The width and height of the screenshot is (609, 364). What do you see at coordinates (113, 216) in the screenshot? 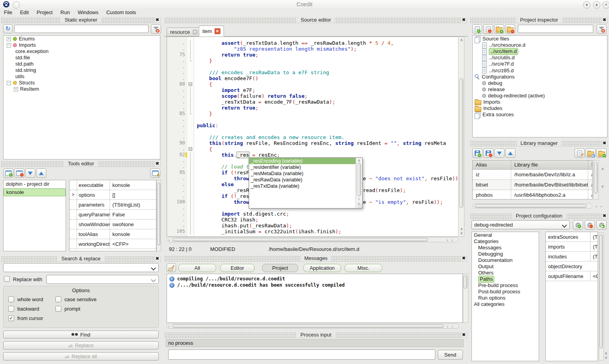
I see `tool-properties-grid: executablekonsole>options[]parameters(TS…` at bounding box center [113, 216].